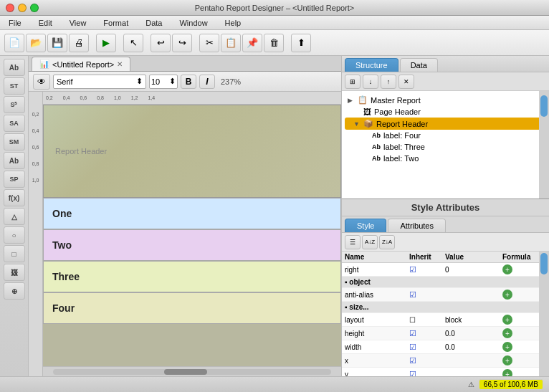 The height and width of the screenshot is (392, 549). Describe the element at coordinates (406, 82) in the screenshot. I see `struct-delete-btn: ✕` at that location.